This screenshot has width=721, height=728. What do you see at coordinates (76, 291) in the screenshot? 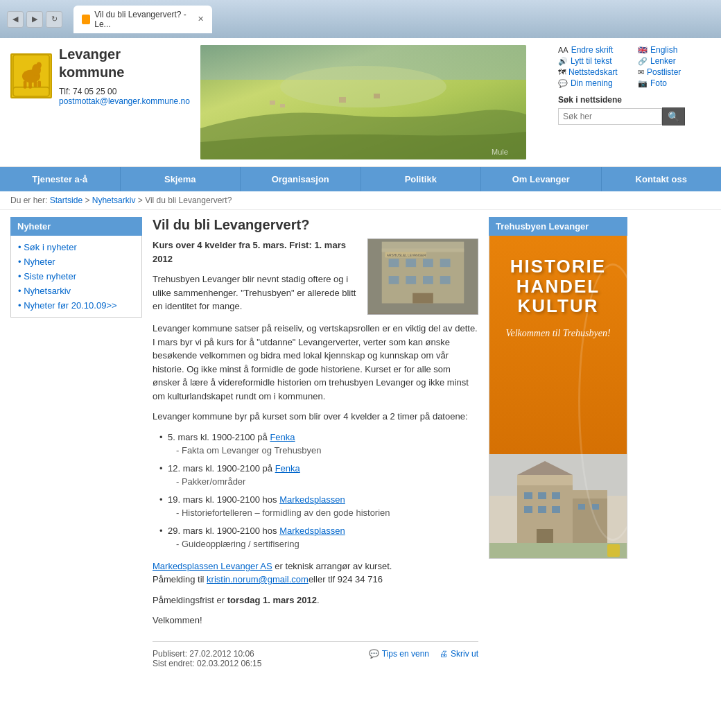
I see `sidebar-item-arkiv: Nyhetsarkiv` at bounding box center [76, 291].